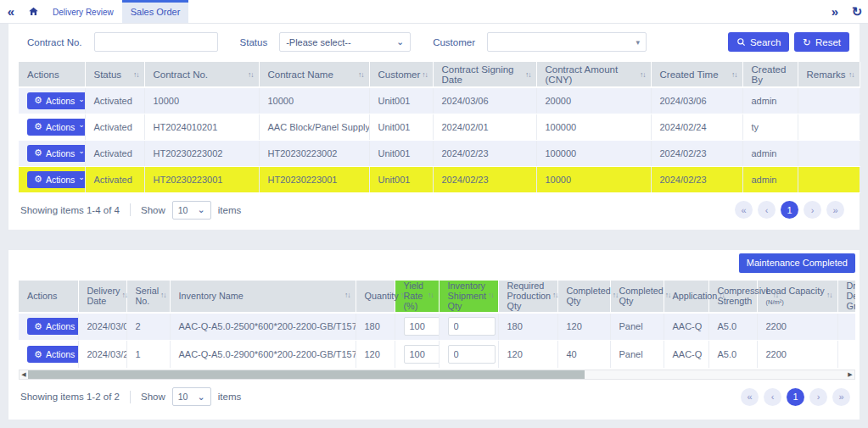 This screenshot has width=868, height=428. Describe the element at coordinates (306, 375) in the screenshot. I see `scrollbar-thumb` at that location.